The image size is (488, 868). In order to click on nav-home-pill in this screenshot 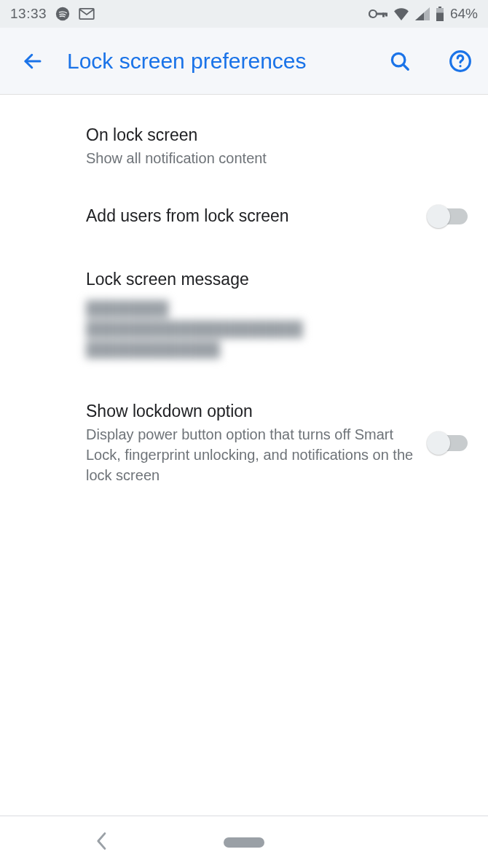, I will do `click(244, 842)`.